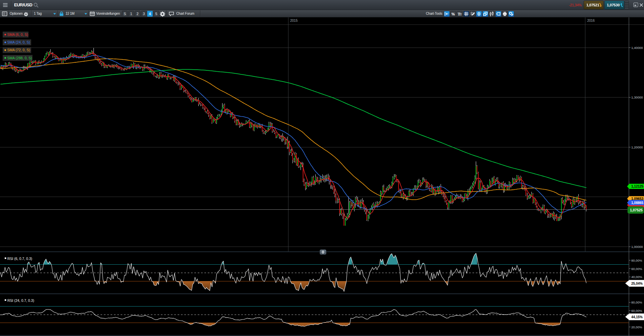  Describe the element at coordinates (20, 58) in the screenshot. I see `svg-text: SMA (288, 0, S)` at that location.